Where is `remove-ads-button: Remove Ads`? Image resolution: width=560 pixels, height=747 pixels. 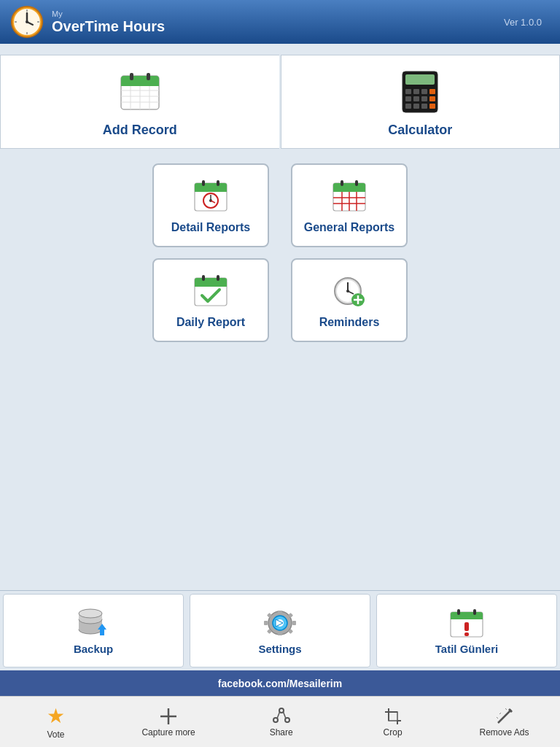 remove-ads-button: Remove Ads is located at coordinates (505, 722).